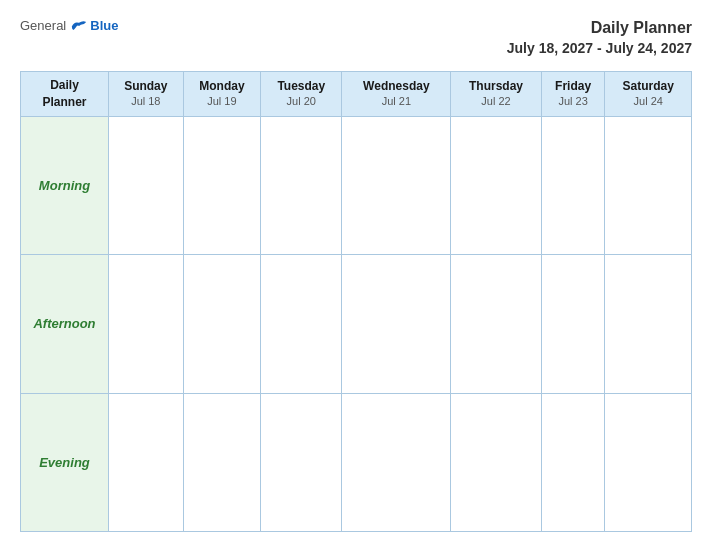  What do you see at coordinates (396, 94) in the screenshot?
I see `col-header-wednesday: Wednesday Jul 21` at bounding box center [396, 94].